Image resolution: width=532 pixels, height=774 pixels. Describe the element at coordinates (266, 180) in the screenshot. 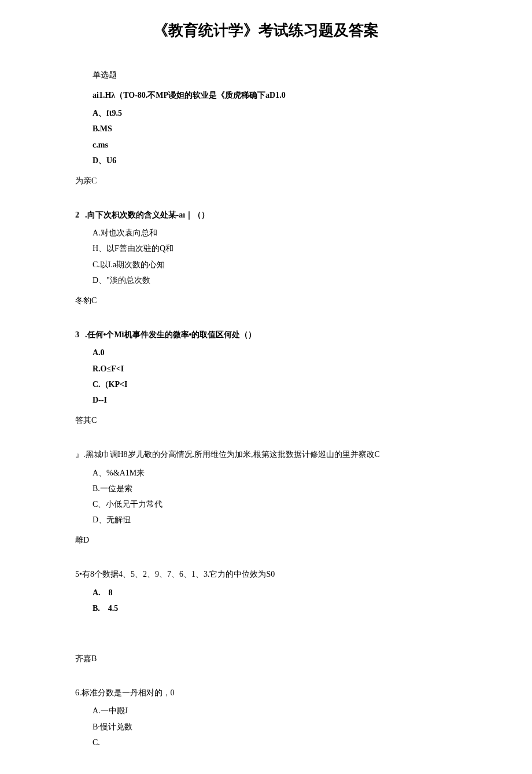

I see `q1-answer: 为亲C` at that location.